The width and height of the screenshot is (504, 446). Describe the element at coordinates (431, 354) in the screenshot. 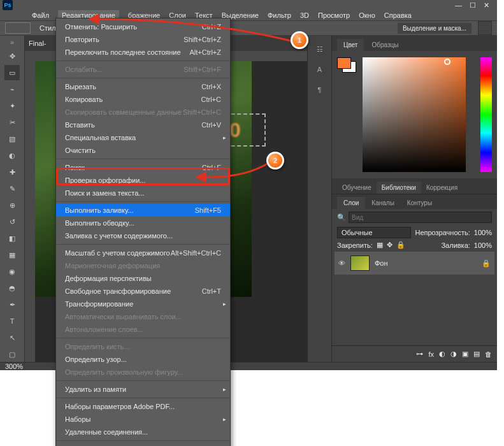

I see `fx-icon: fx` at that location.